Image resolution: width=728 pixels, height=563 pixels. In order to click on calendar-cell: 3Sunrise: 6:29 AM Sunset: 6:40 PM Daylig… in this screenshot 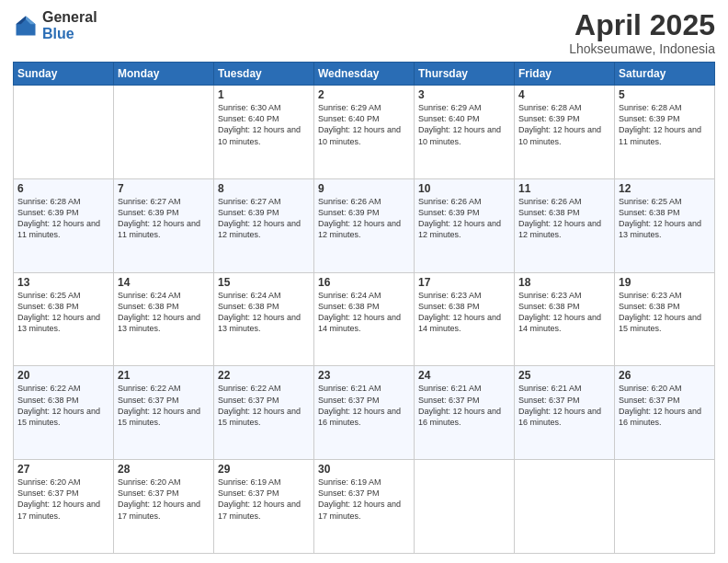, I will do `click(465, 132)`.